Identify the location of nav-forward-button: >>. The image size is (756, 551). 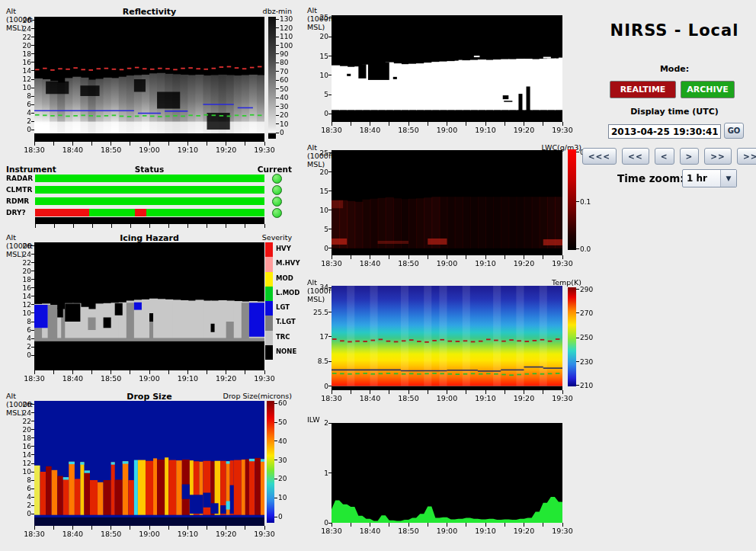
(718, 156).